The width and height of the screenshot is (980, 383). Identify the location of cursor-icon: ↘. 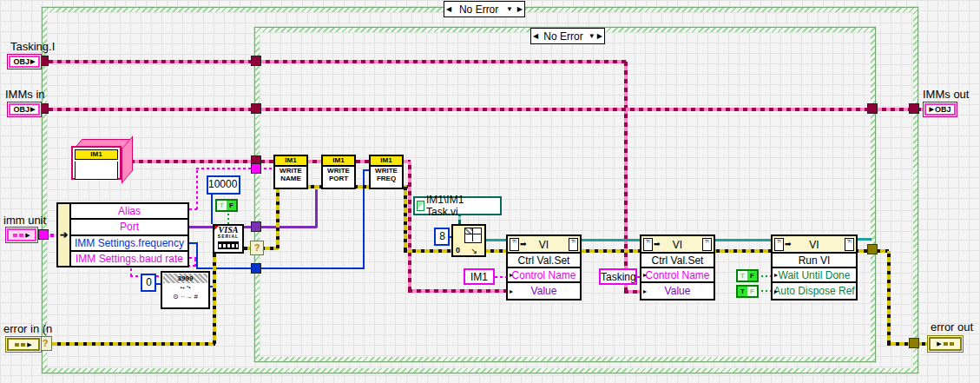
(474, 251).